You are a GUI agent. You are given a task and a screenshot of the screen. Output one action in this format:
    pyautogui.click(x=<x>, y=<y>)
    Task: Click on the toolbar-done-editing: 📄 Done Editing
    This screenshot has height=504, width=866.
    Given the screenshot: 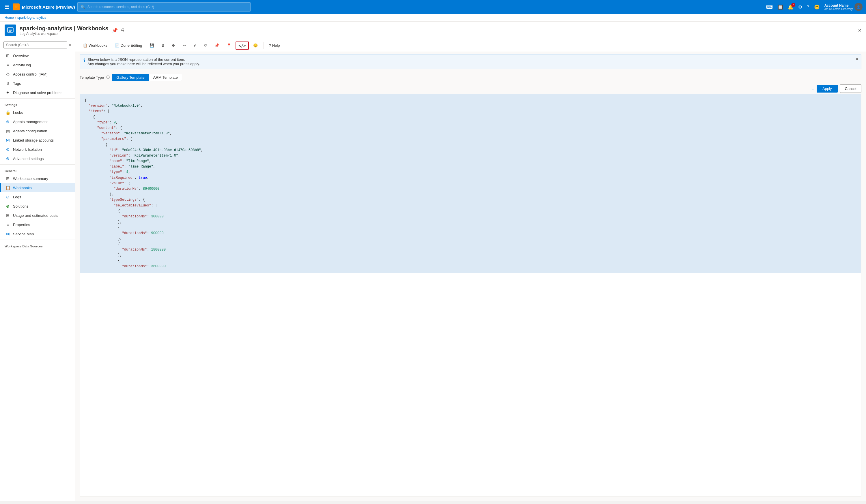 What is the action you would take?
    pyautogui.click(x=129, y=45)
    